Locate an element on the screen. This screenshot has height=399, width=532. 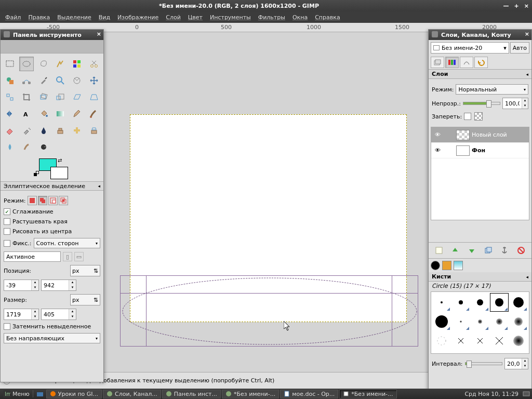
tab-patterns-icon is located at coordinates (447, 265).